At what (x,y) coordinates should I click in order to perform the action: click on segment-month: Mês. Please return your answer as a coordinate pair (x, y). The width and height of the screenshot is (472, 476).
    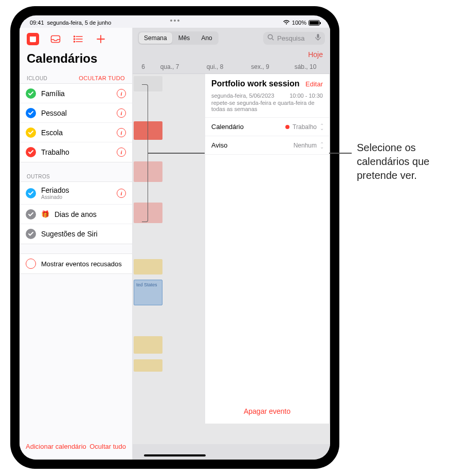
    Looking at the image, I should click on (184, 38).